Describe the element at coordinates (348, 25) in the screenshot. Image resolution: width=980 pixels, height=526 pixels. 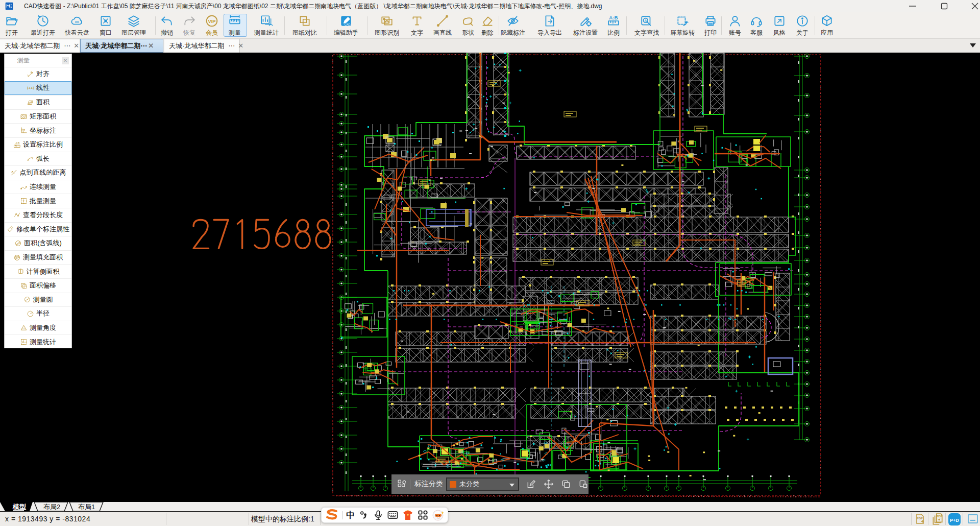
I see `svg-text: CAD` at that location.